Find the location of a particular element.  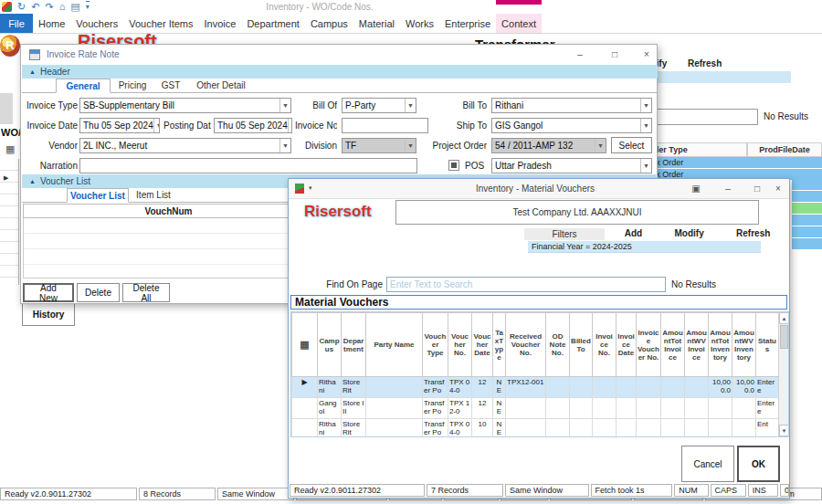

pos-checkbox is located at coordinates (454, 165).